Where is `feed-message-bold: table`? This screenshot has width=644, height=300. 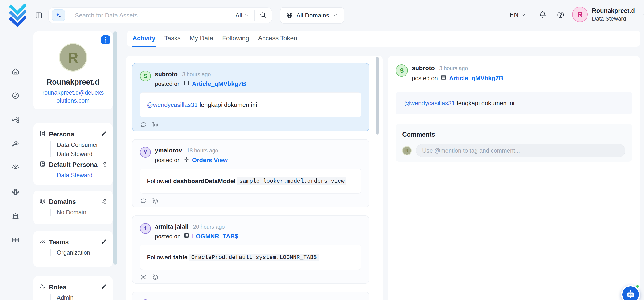 feed-message-bold: table is located at coordinates (180, 257).